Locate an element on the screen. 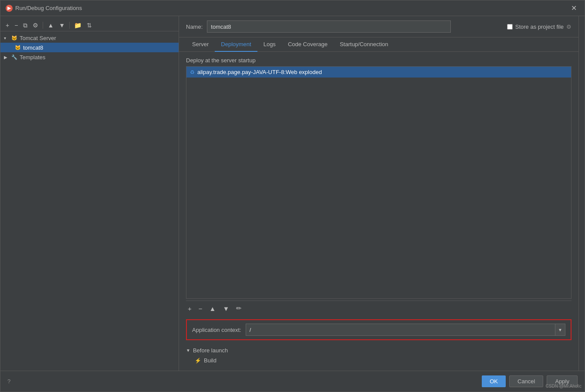  tab-server: Server is located at coordinates (200, 44).